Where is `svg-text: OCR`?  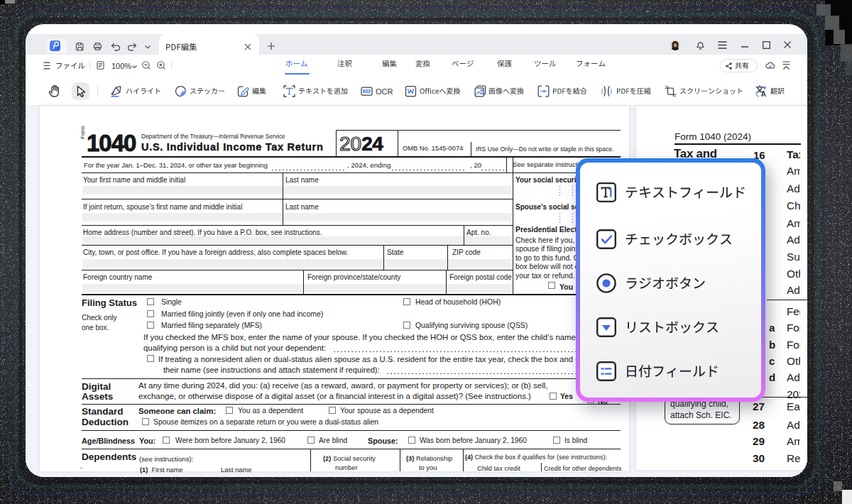
svg-text: OCR is located at coordinates (366, 92).